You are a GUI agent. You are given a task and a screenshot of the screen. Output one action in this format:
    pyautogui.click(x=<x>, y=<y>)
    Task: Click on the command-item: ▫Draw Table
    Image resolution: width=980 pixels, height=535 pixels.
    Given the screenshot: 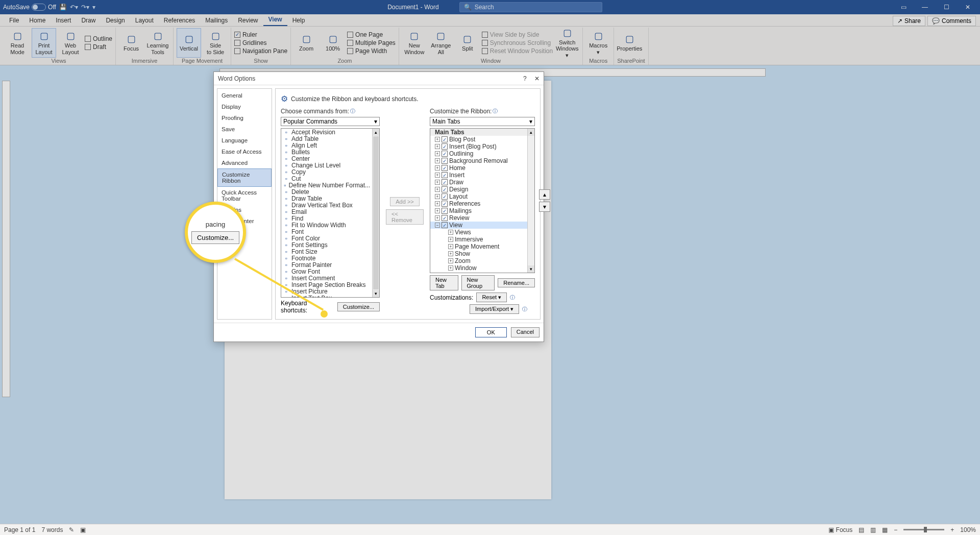 What is the action you would take?
    pyautogui.click(x=327, y=198)
    